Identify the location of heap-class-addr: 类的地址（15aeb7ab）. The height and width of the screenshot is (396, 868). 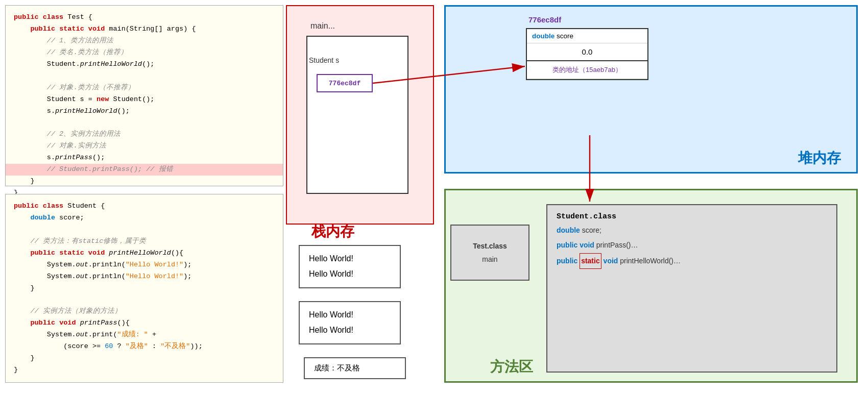
(587, 70).